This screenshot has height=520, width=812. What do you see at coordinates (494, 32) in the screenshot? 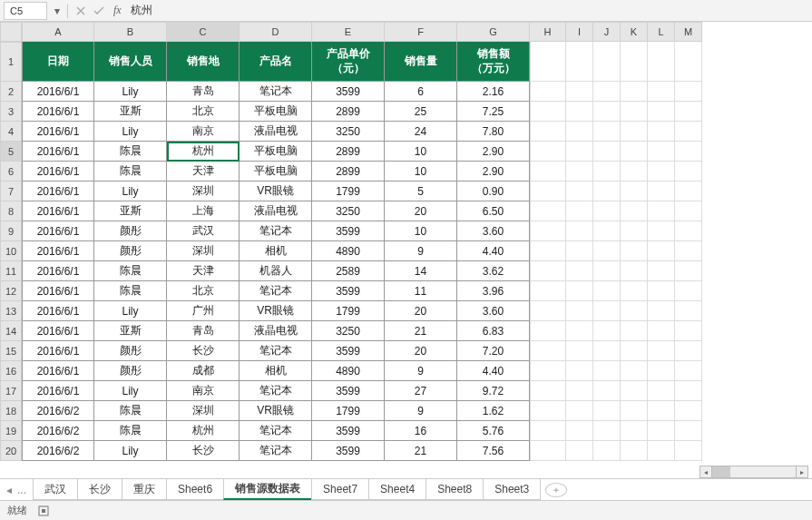
I see `col-header-G: G` at bounding box center [494, 32].